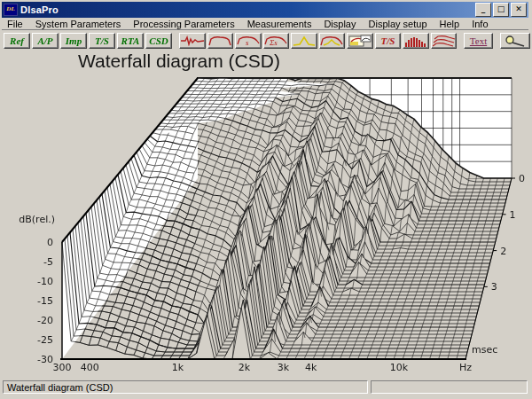 This screenshot has height=399, width=532. I want to click on svg-text: s, so click(247, 43).